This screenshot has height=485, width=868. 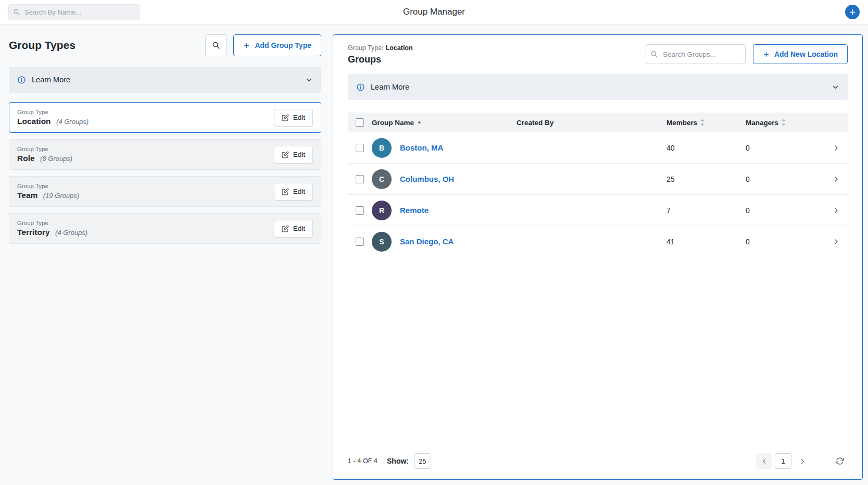 I want to click on members-cell: 25, so click(x=706, y=179).